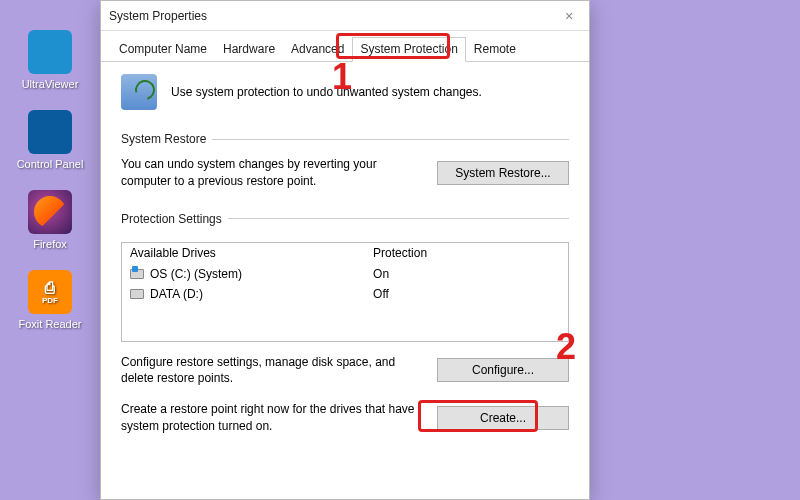 Image resolution: width=800 pixels, height=500 pixels. I want to click on drive-name: OS (C:) (System), so click(196, 274).